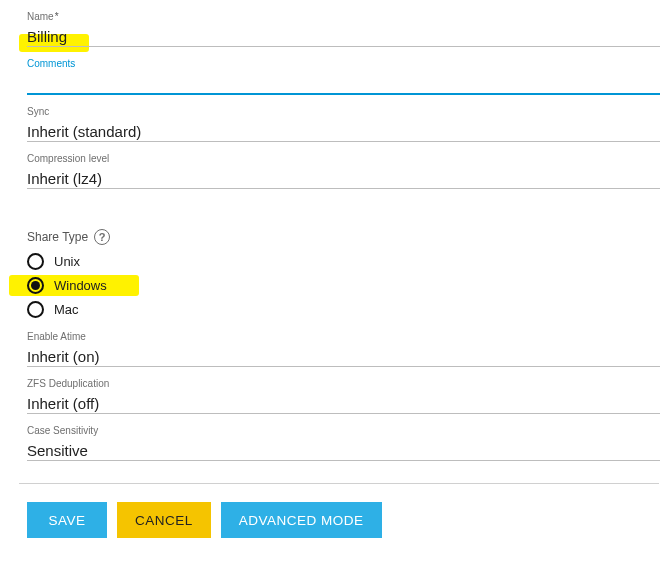 This screenshot has width=660, height=581. Describe the element at coordinates (80, 286) in the screenshot. I see `radio-label: Windows` at that location.